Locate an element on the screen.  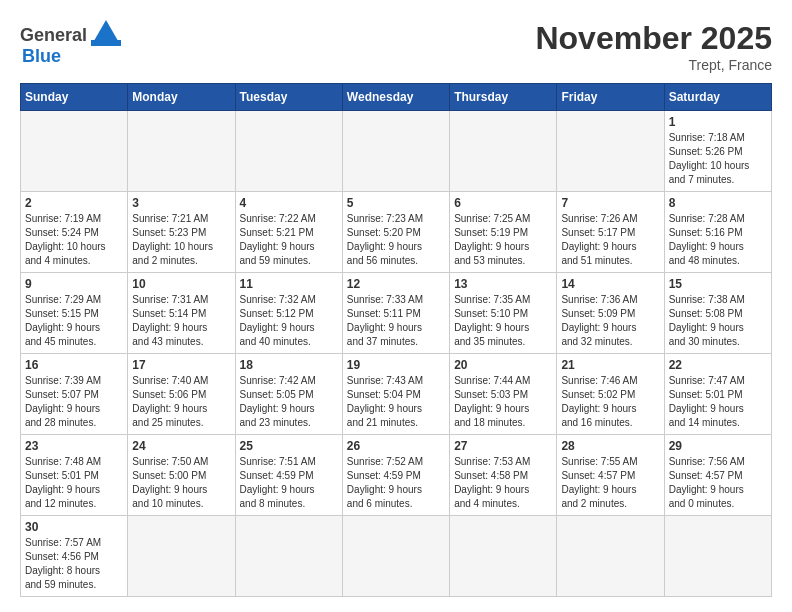
day-info: Sunrise: 7:57 AM Sunset: 4:56 PM Dayligh… is located at coordinates (74, 564).